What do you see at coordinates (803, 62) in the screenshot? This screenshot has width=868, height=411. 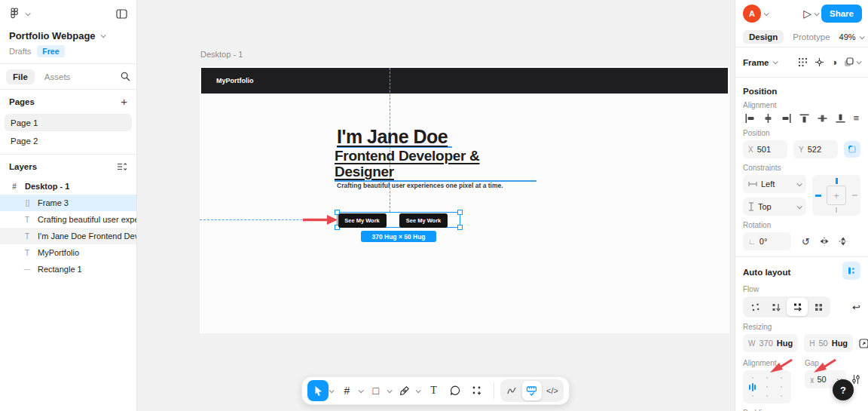 I see `edit-grid-button` at bounding box center [803, 62].